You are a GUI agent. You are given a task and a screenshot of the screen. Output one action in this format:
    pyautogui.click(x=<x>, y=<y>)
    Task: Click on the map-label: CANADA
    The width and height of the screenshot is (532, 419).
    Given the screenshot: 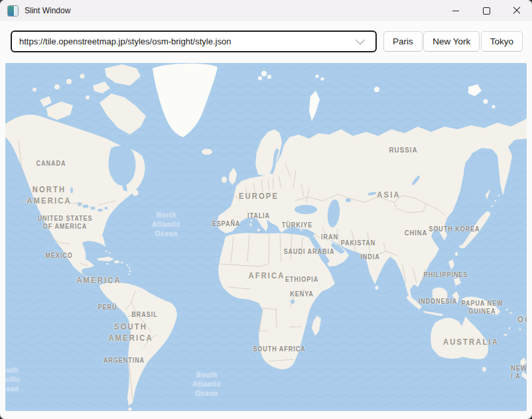 What is the action you would take?
    pyautogui.click(x=52, y=163)
    